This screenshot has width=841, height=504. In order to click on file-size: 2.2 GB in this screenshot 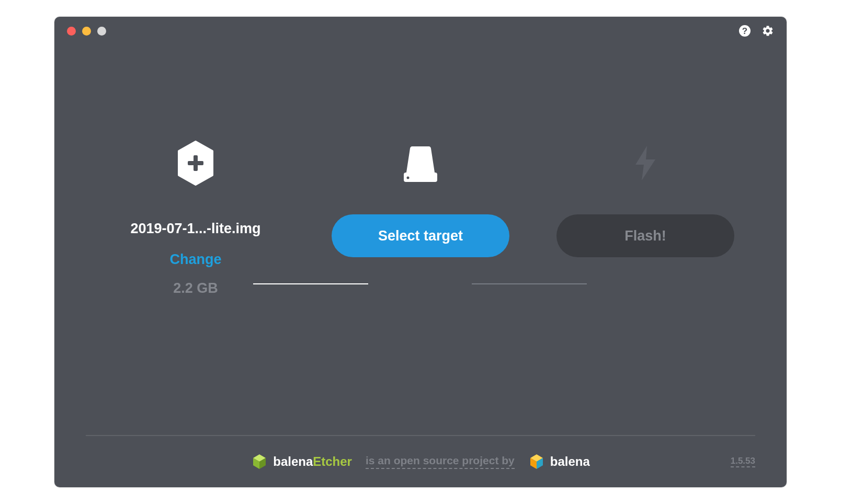, I will do `click(196, 289)`.